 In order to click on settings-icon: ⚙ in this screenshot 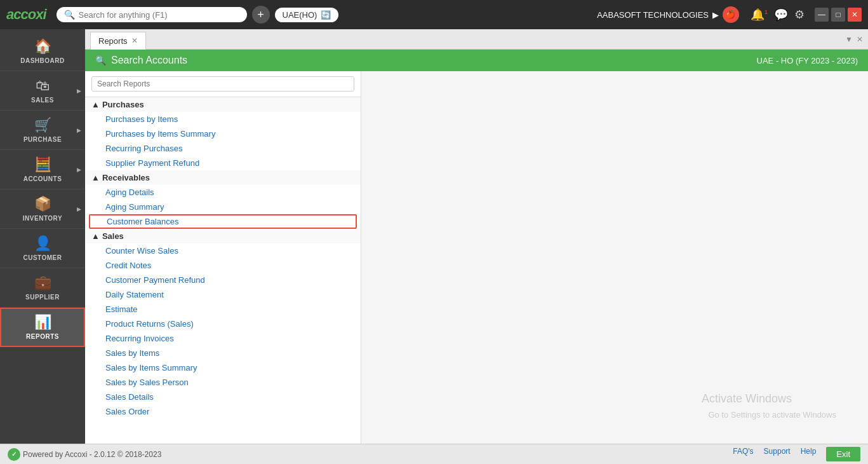, I will do `click(799, 15)`.